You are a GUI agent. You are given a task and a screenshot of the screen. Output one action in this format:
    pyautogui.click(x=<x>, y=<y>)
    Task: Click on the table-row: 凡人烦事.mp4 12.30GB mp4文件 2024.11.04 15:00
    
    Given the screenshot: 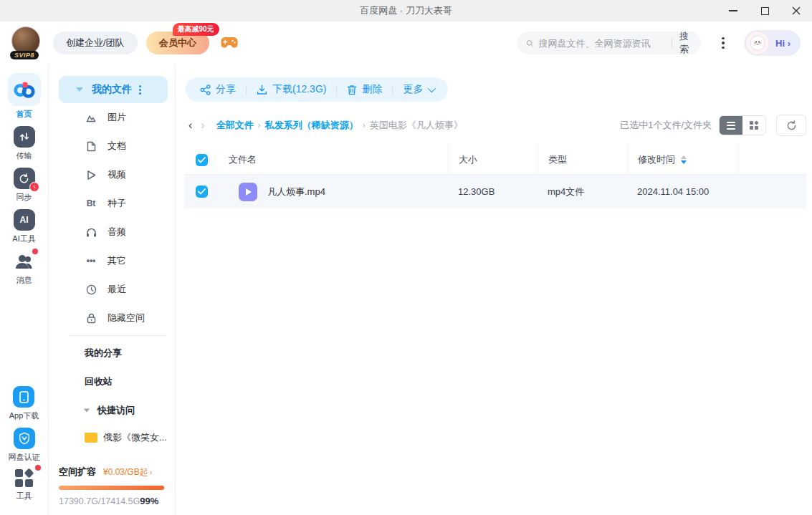 What is the action you would take?
    pyautogui.click(x=495, y=192)
    